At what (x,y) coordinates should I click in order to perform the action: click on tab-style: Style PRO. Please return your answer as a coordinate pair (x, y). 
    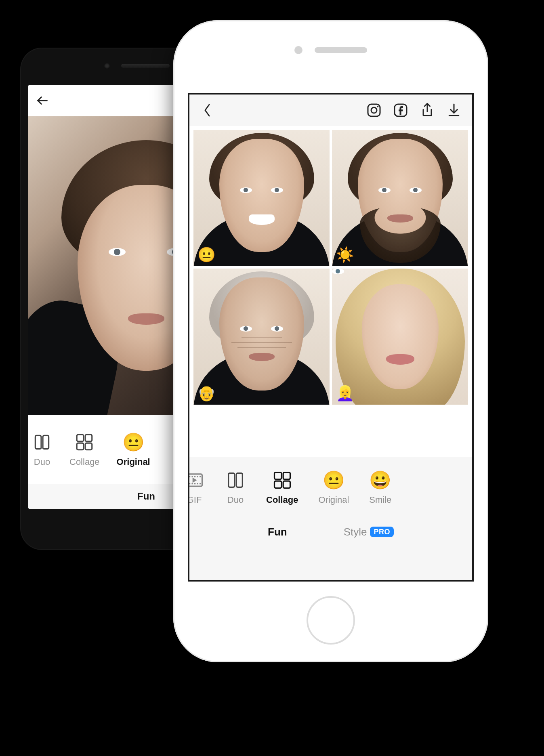
    Looking at the image, I should click on (369, 532).